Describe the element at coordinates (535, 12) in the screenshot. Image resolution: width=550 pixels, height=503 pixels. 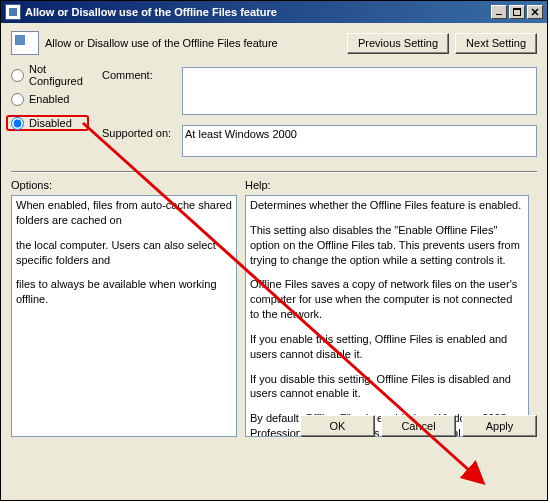
I see `close-button` at that location.